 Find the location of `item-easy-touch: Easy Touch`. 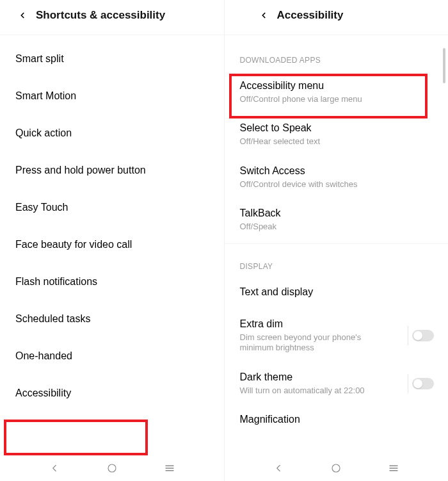

item-easy-touch: Easy Touch is located at coordinates (112, 208).